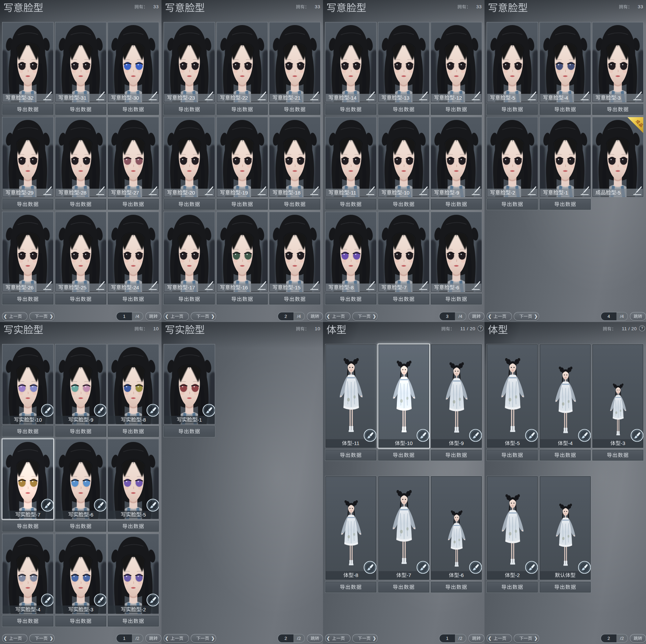  What do you see at coordinates (30, 192) in the screenshot?
I see `svg-text: -29` at bounding box center [30, 192].